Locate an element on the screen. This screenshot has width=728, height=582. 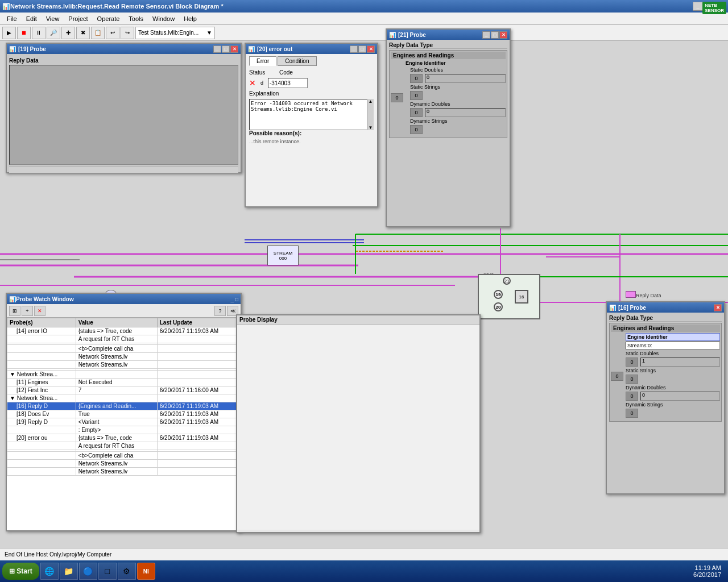
taskbar-windows-icon: □ is located at coordinates (107, 571).